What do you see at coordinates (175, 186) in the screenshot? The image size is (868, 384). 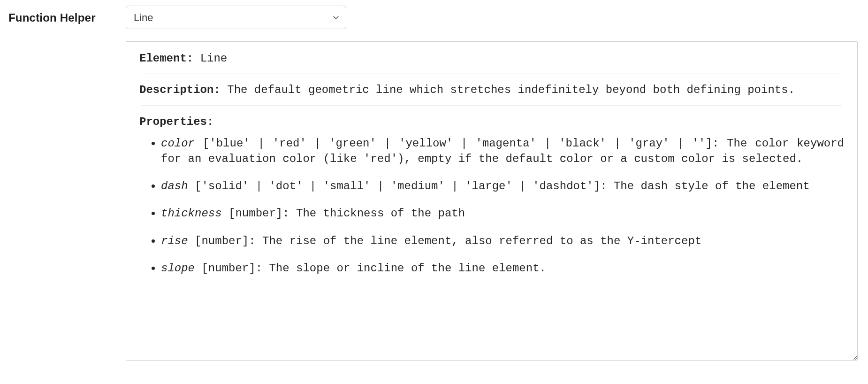 I see `property-name: dash` at bounding box center [175, 186].